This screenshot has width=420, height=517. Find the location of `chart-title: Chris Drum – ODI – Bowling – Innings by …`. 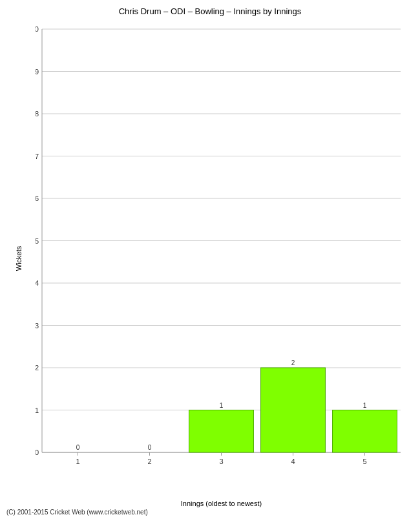

chart-title: Chris Drum – ODI – Bowling – Innings by … is located at coordinates (210, 10).